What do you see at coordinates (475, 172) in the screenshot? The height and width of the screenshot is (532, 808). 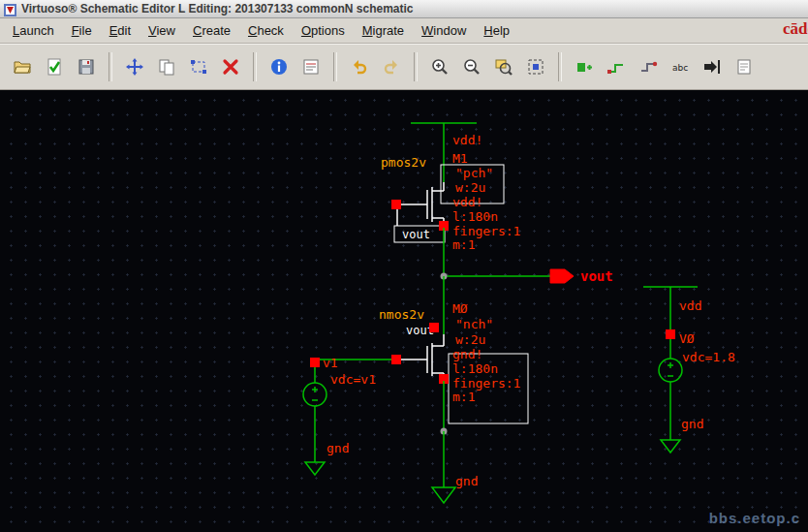 I see `pmos-model-label: "pch"` at bounding box center [475, 172].